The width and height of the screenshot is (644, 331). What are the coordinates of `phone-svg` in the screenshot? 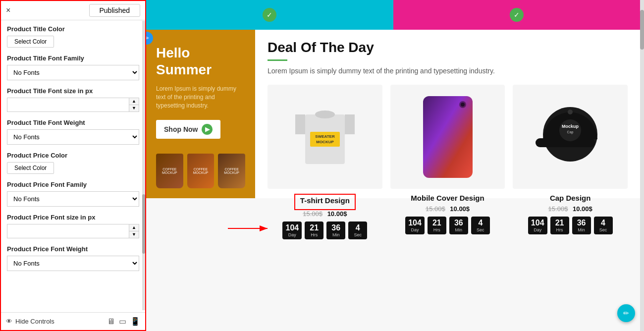 It's located at (448, 137).